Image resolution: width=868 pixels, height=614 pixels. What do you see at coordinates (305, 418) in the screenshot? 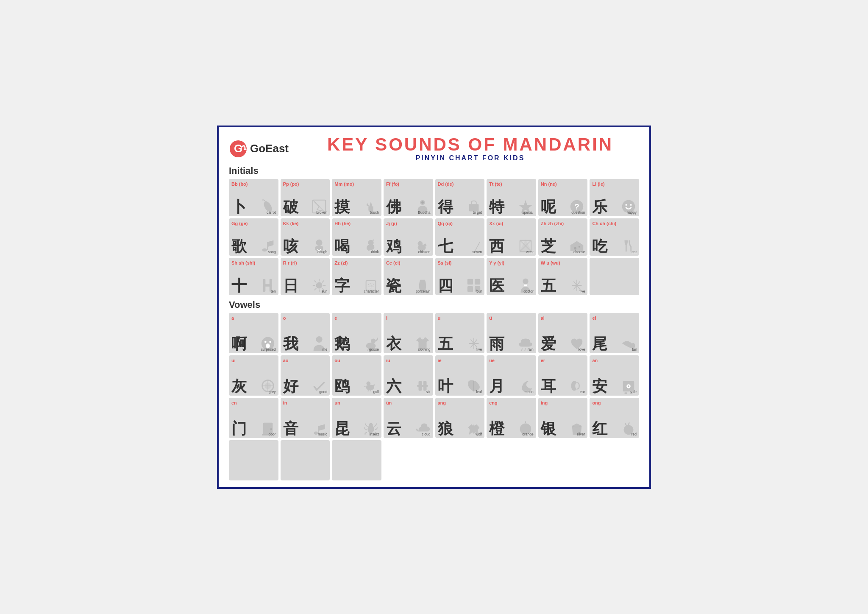
I see `grid-cell: in音music` at bounding box center [305, 418].